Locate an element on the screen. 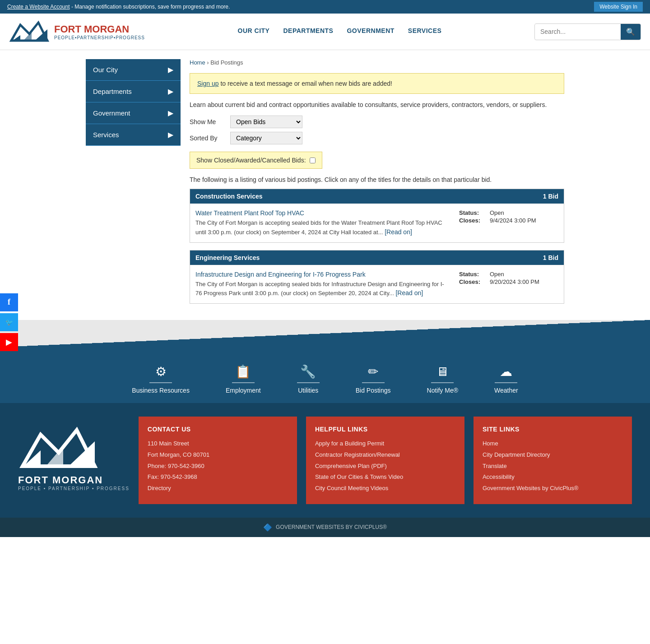 This screenshot has width=650, height=644. nav-government: GOVERNMENT is located at coordinates (370, 32).